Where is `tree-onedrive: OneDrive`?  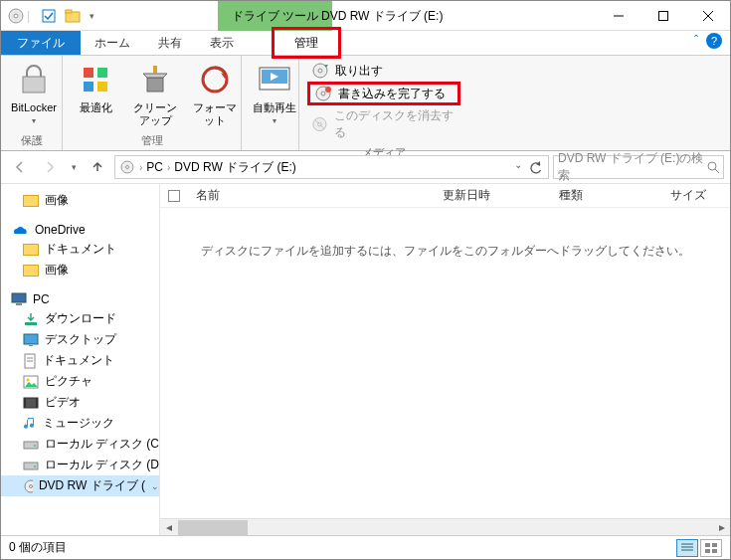 tree-onedrive: OneDrive is located at coordinates (80, 230).